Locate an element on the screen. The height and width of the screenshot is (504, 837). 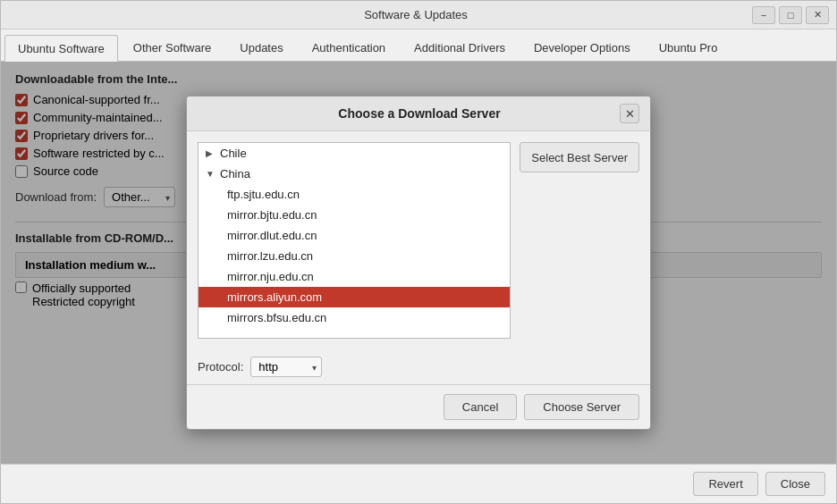
chevron-right-icon: ▶ is located at coordinates (211, 154).